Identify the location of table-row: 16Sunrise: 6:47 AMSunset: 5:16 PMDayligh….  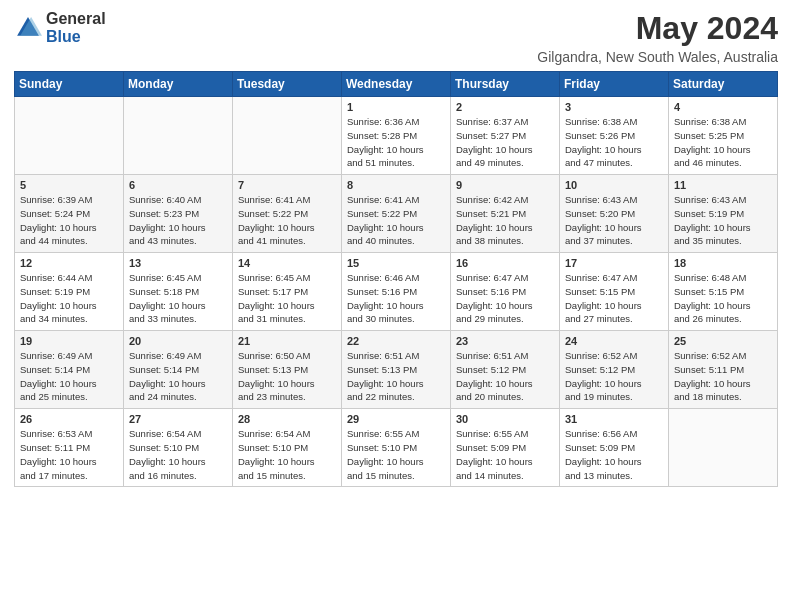
(506, 292).